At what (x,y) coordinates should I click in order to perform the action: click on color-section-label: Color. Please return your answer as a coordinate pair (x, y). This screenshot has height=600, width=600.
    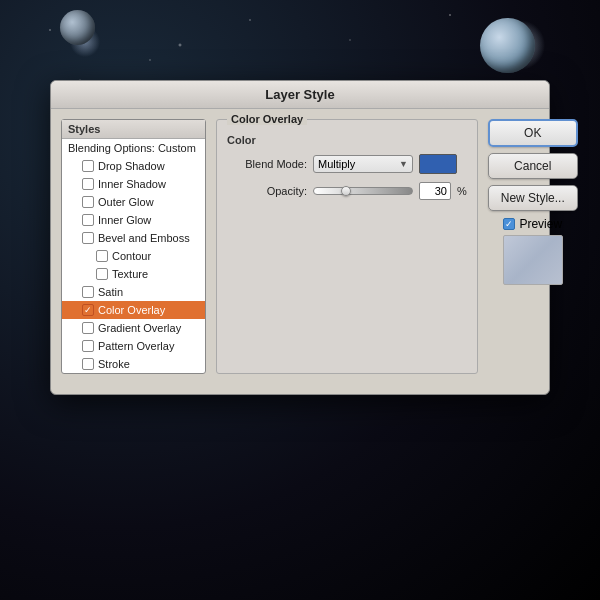
    Looking at the image, I should click on (347, 140).